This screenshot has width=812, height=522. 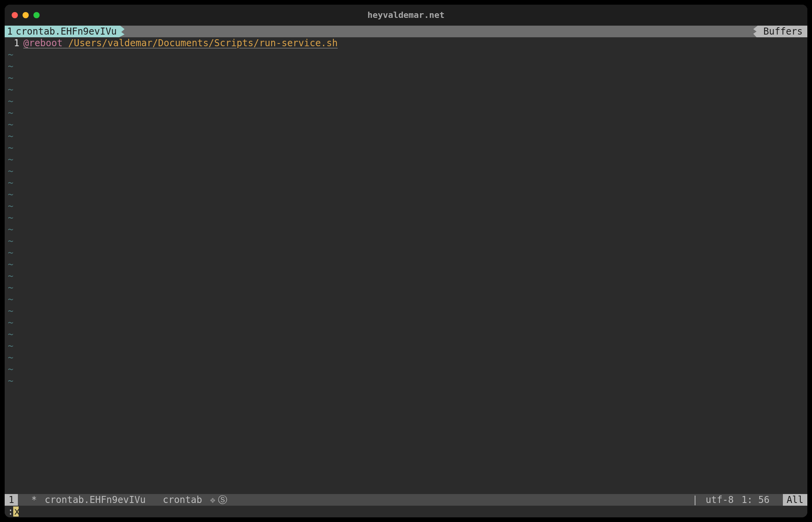 I want to click on command-line: :x, so click(x=406, y=512).